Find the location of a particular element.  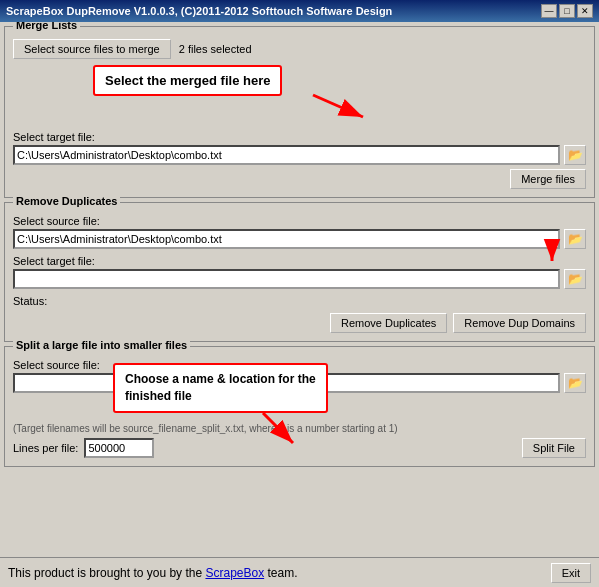

split-note: (Target filenames will be source_filenam… is located at coordinates (300, 428).